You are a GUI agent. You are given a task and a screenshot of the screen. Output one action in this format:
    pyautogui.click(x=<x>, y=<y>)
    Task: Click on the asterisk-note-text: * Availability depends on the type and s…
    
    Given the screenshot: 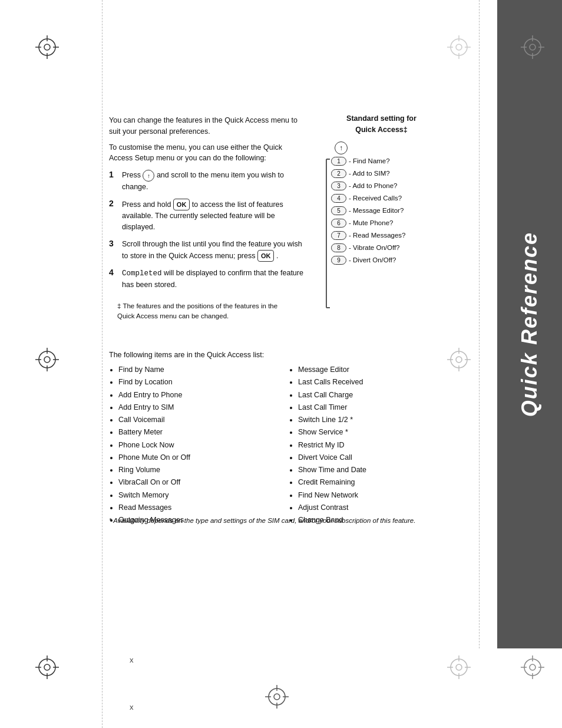 What is the action you would take?
    pyautogui.click(x=280, y=521)
    